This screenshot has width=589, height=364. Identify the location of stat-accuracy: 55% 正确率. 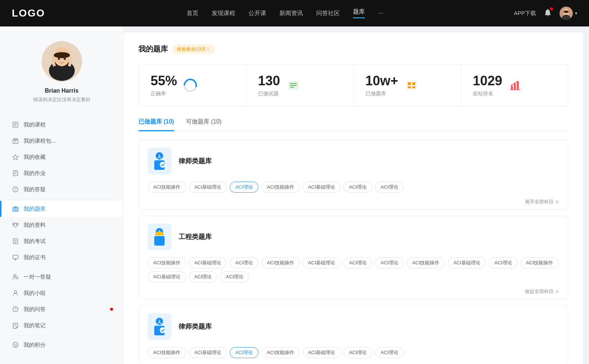
(193, 85).